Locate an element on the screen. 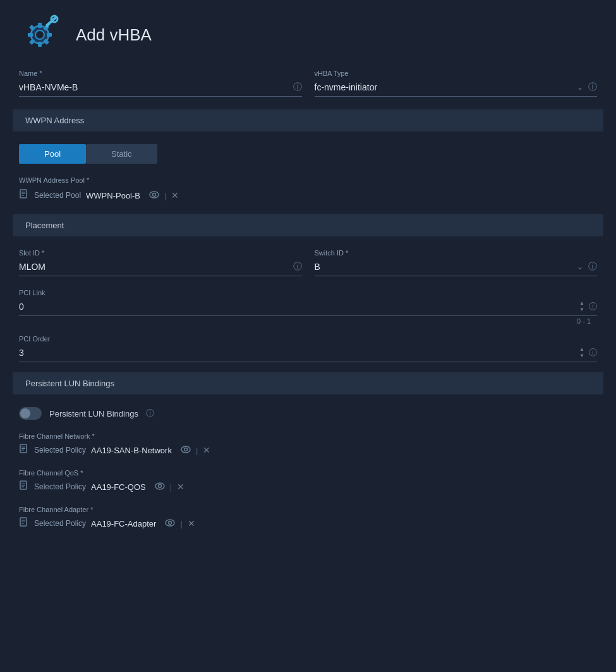  fc-adapter-label: Fibre Channel Adapter * is located at coordinates (308, 510).